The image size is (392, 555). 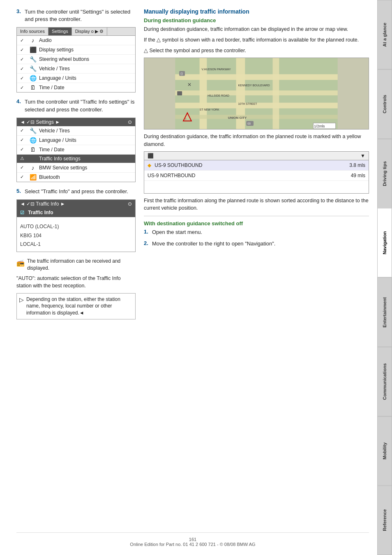 I want to click on menu-3-traffic-info-row: ☑ Traffic Info, so click(x=76, y=213).